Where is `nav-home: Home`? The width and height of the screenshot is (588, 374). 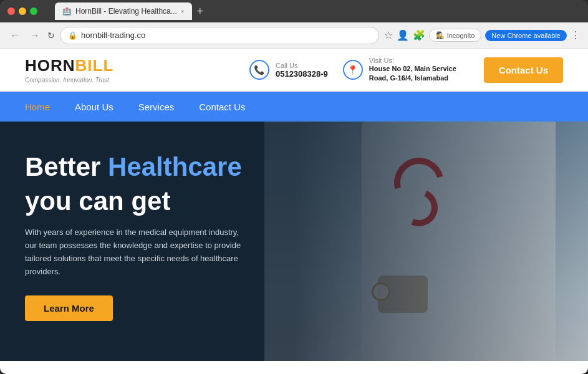
nav-home: Home is located at coordinates (37, 107).